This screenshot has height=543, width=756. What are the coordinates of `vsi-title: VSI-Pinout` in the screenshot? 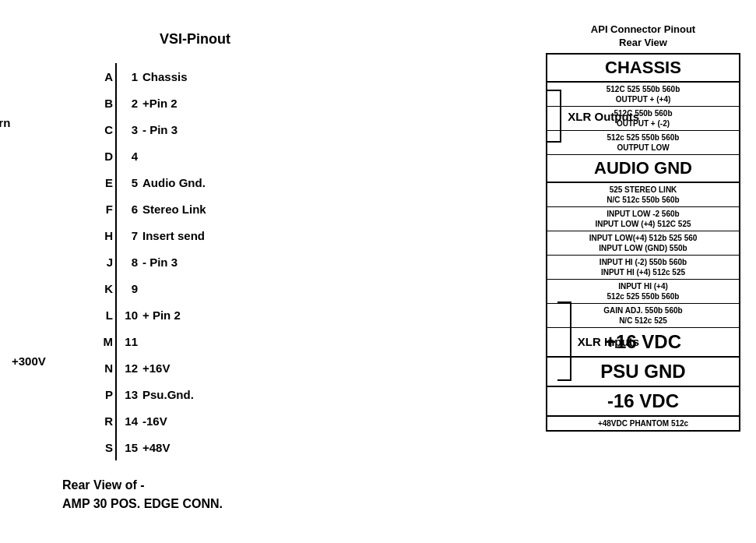 It's located at (195, 39).